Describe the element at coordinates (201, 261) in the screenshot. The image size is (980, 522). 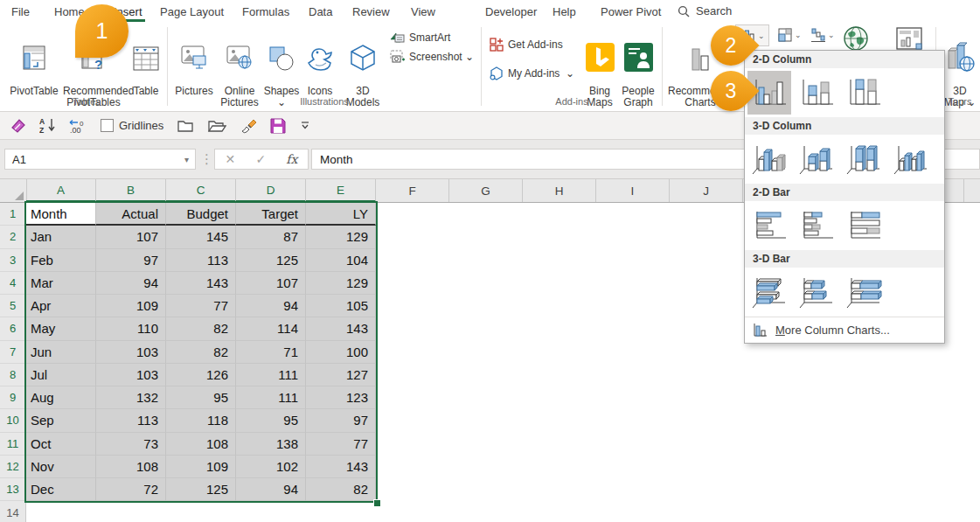
I see `cell-C3: 113` at that location.